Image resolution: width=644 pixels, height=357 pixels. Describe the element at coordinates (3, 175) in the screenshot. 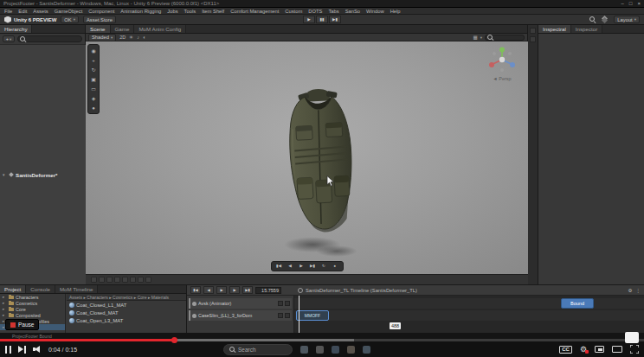

I see `expander-icon: ▼` at that location.